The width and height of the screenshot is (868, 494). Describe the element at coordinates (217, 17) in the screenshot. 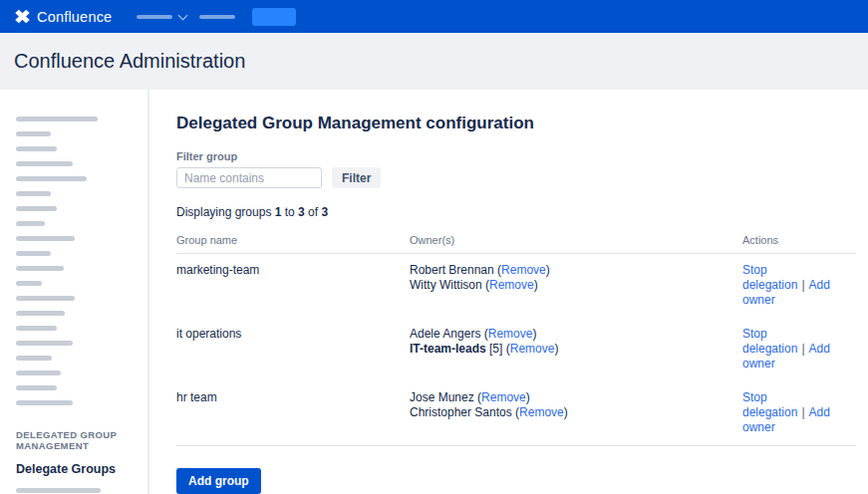

I see `nav-skeleton-item` at that location.